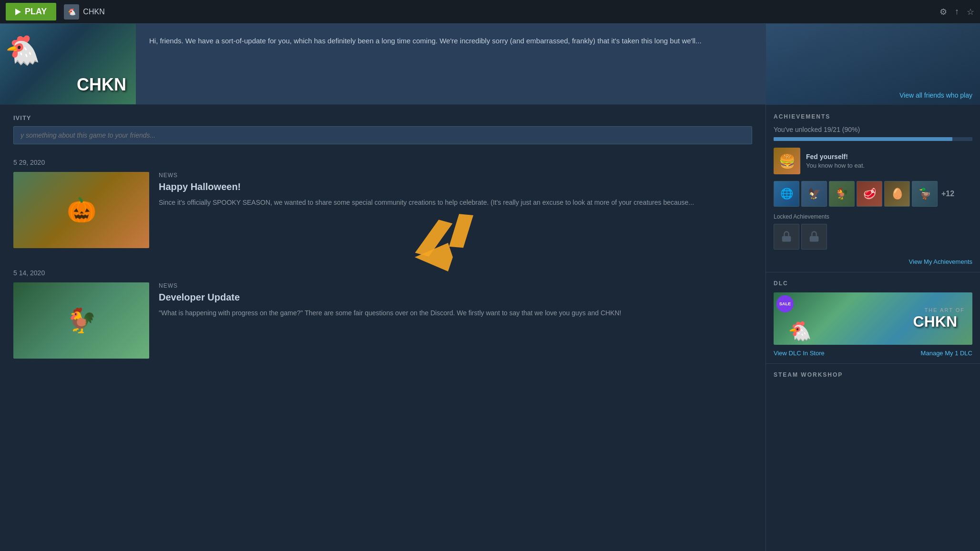 This screenshot has height=551, width=980. Describe the element at coordinates (941, 262) in the screenshot. I see `view-my-achievements-link: View My Achievements` at that location.